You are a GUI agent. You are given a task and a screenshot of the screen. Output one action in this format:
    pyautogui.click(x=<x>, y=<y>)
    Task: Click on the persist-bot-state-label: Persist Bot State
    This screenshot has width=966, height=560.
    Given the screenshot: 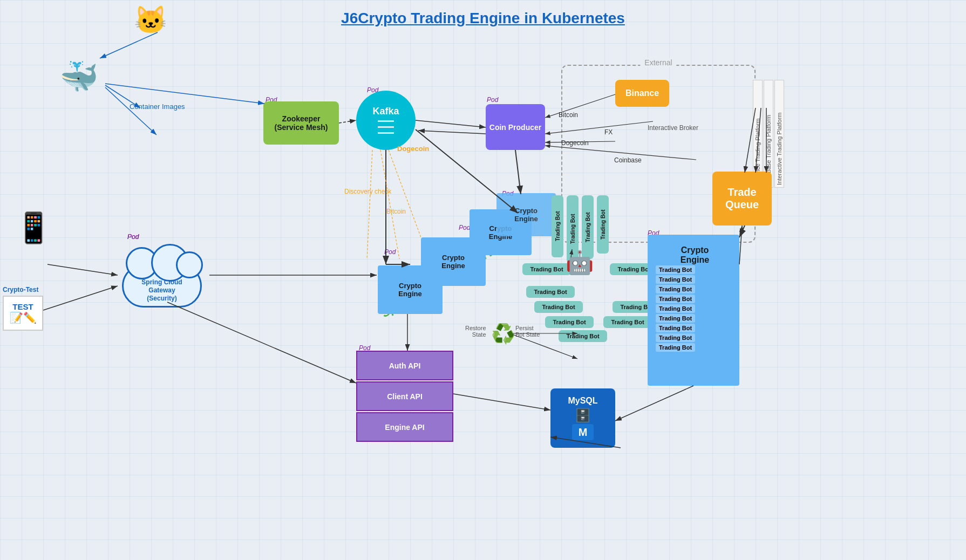 What is the action you would take?
    pyautogui.click(x=528, y=331)
    